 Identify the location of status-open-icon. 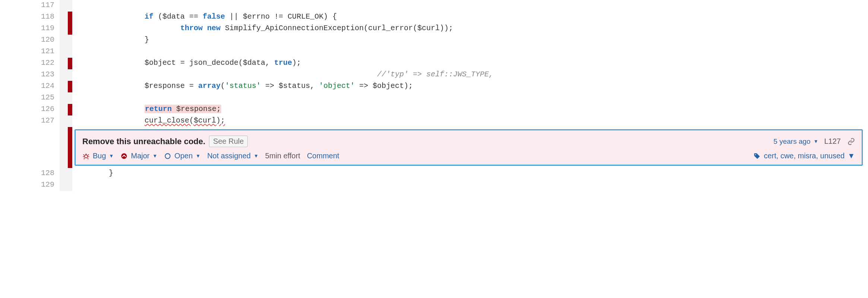
(168, 156).